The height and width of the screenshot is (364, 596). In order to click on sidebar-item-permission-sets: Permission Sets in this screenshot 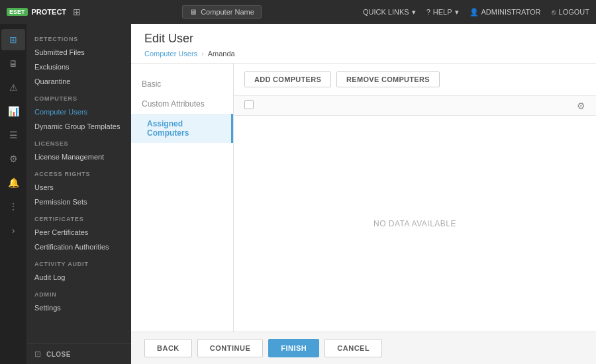, I will do `click(79, 202)`.